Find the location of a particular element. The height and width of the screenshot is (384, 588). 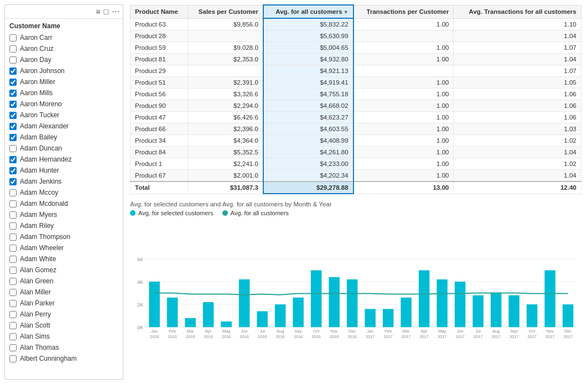

table-header: Avg. for all customers▼ is located at coordinates (309, 12).